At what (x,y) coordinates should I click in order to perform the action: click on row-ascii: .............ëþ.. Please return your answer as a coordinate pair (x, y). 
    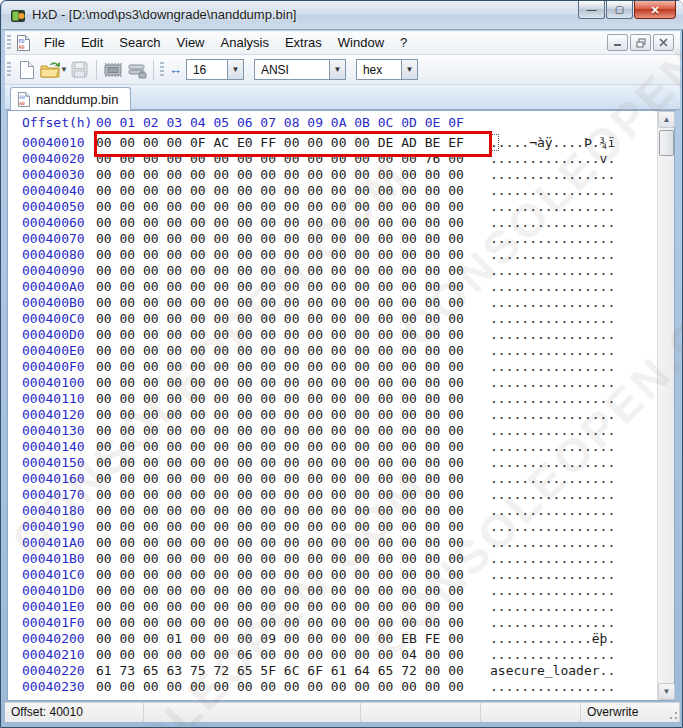
    Looking at the image, I should click on (546, 639).